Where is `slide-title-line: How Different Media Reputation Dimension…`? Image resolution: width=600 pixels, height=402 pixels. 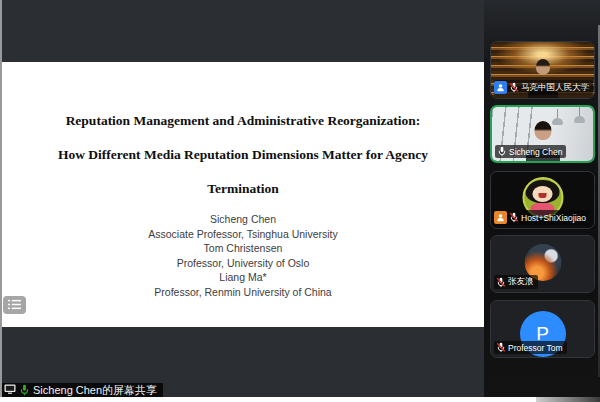 slide-title-line: How Different Media Reputation Dimension… is located at coordinates (243, 155).